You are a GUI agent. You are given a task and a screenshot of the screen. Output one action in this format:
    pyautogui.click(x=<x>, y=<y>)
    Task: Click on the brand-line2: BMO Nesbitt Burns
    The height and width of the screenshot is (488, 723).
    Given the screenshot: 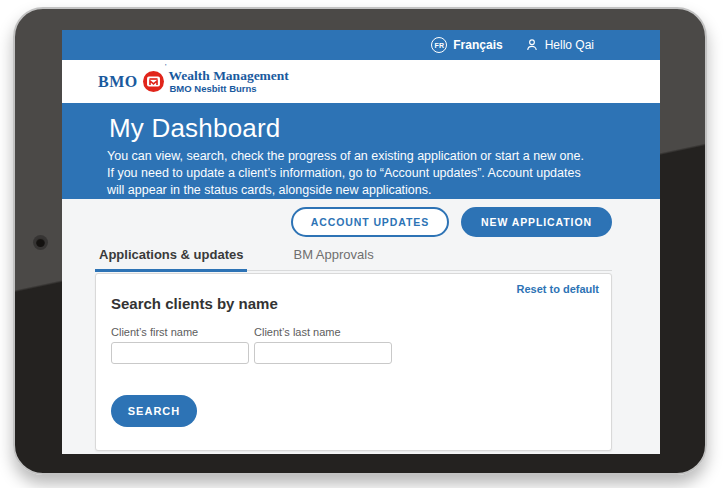 What is the action you would take?
    pyautogui.click(x=230, y=90)
    